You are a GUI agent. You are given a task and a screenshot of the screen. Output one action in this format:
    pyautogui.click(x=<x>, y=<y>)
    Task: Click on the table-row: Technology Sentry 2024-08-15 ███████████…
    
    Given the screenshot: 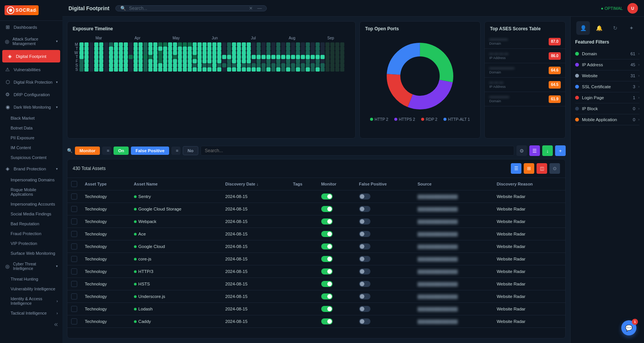 What is the action you would take?
    pyautogui.click(x=316, y=197)
    